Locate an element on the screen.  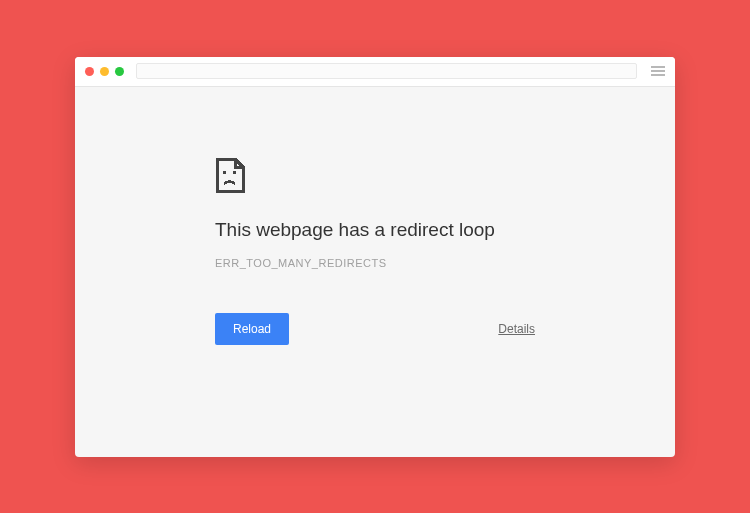
details-link: Details is located at coordinates (516, 329).